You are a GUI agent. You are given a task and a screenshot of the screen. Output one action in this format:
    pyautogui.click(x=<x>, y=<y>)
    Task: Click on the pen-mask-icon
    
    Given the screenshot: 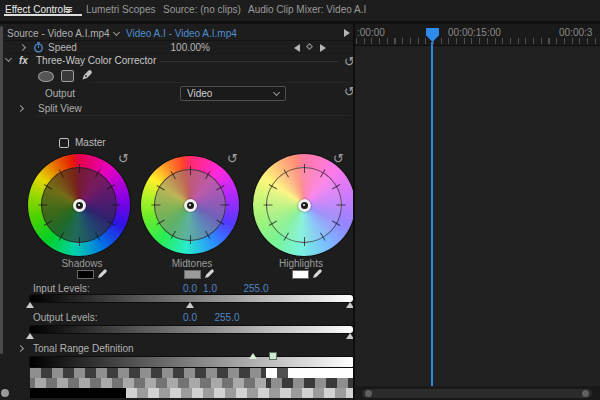 What is the action you would take?
    pyautogui.click(x=87, y=75)
    